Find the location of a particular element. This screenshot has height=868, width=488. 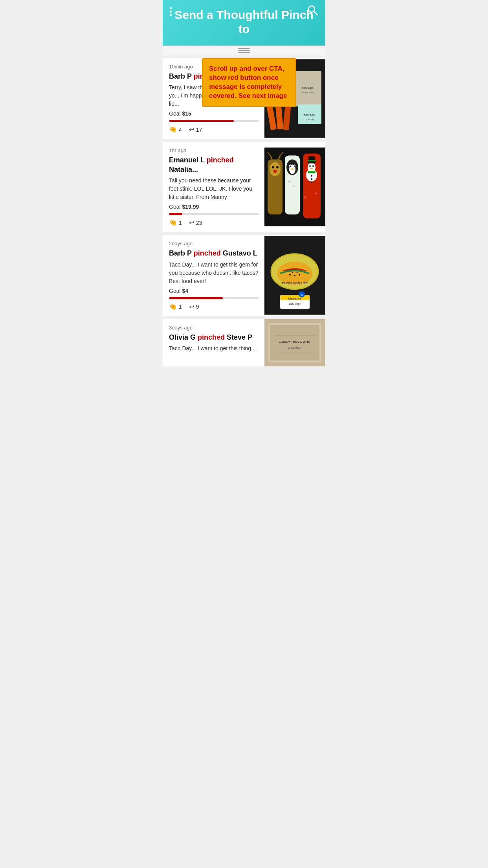

card-2-message: Tali you need these because your feet st… is located at coordinates (214, 189).